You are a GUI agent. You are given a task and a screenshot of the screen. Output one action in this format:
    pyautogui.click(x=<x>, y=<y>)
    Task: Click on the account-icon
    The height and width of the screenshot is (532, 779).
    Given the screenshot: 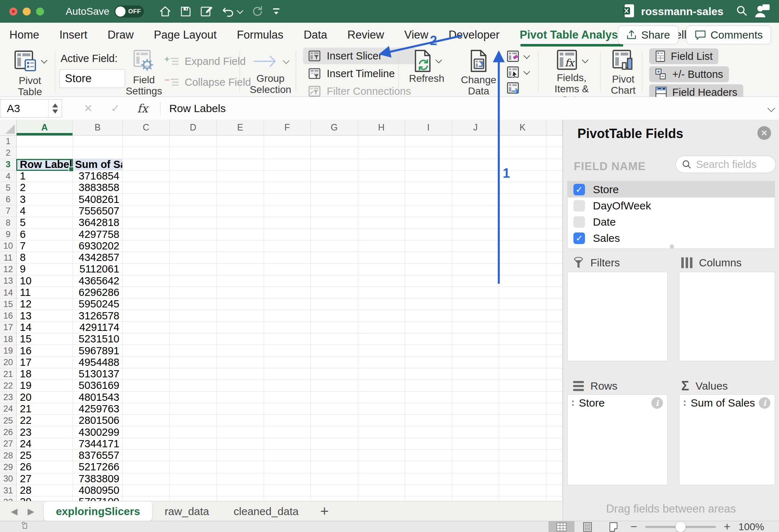 What is the action you would take?
    pyautogui.click(x=762, y=12)
    